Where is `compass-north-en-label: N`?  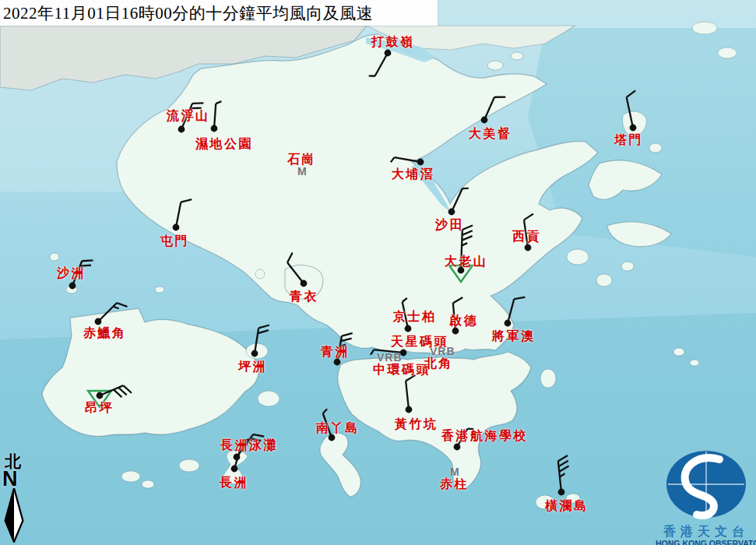 compass-north-en-label: N is located at coordinates (19, 480).